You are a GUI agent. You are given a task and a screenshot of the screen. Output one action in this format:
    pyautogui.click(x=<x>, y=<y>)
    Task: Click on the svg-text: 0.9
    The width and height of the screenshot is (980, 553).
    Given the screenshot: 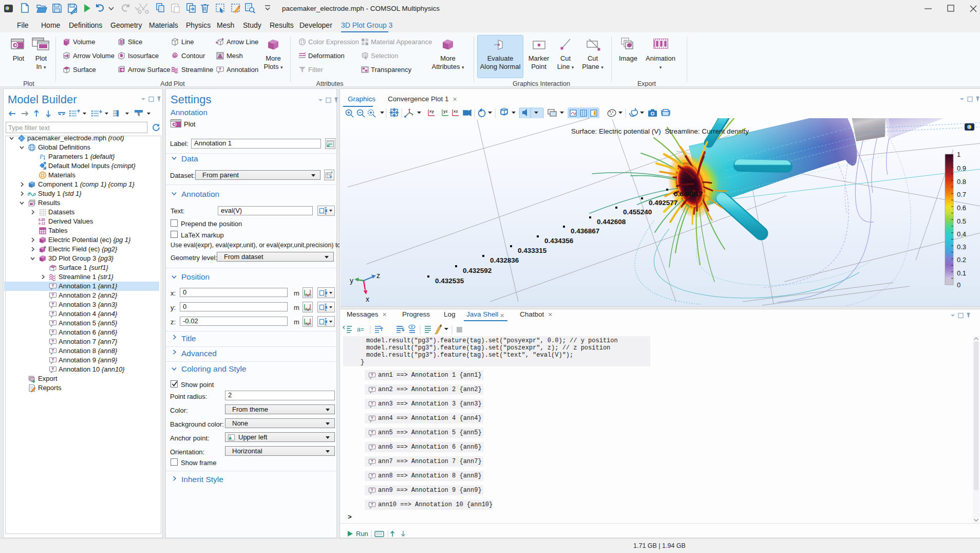 What is the action you would take?
    pyautogui.click(x=962, y=169)
    